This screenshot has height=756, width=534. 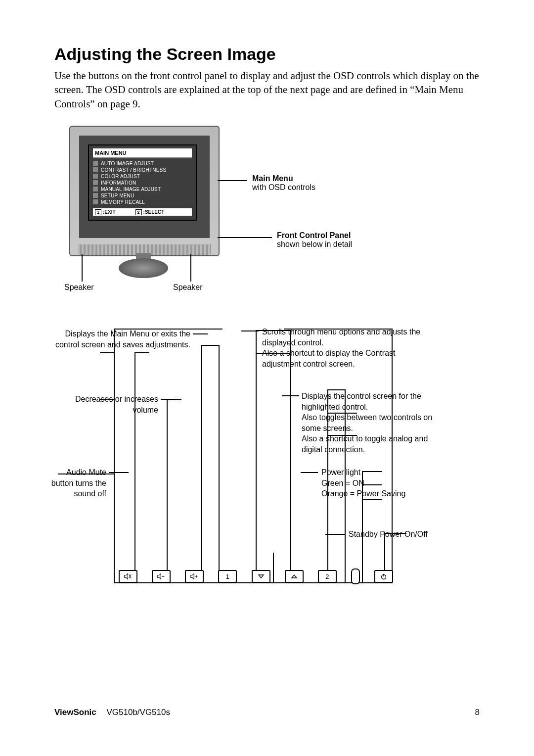 What do you see at coordinates (398, 534) in the screenshot?
I see `callout-standby: Standby Power On/Off` at bounding box center [398, 534].